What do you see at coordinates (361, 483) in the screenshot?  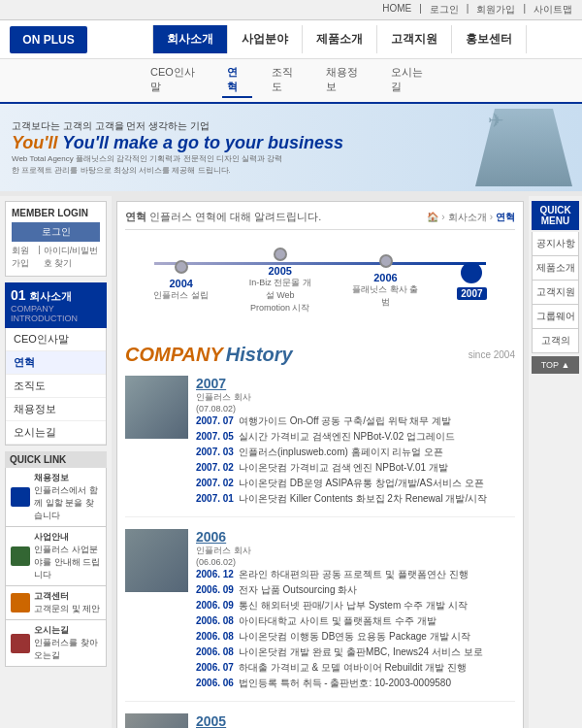 I see `item-text: 나이온닷컴 DB운영 ASIPA유통 창업/개발/AS서비스 오픈` at bounding box center [361, 483].